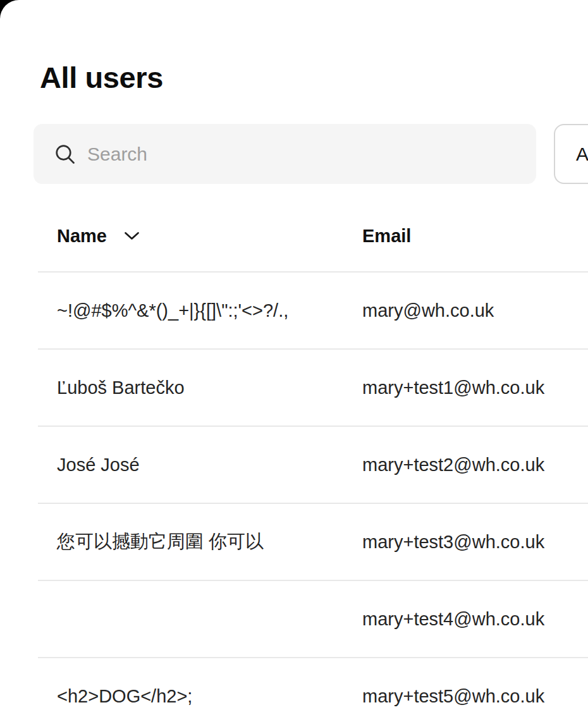 This screenshot has width=588, height=717. What do you see at coordinates (132, 236) in the screenshot?
I see `chevron-down-icon` at bounding box center [132, 236].